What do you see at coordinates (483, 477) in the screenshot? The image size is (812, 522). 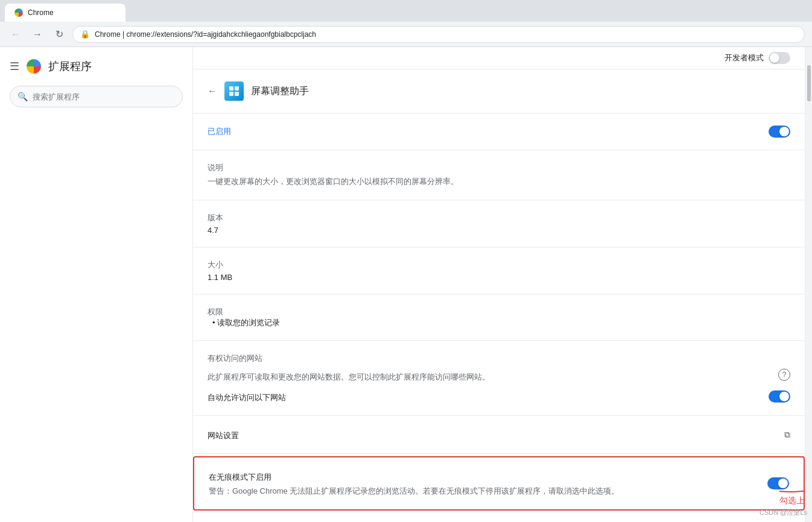 I see `incognito-title: 在无痕模式下启用` at bounding box center [483, 477].